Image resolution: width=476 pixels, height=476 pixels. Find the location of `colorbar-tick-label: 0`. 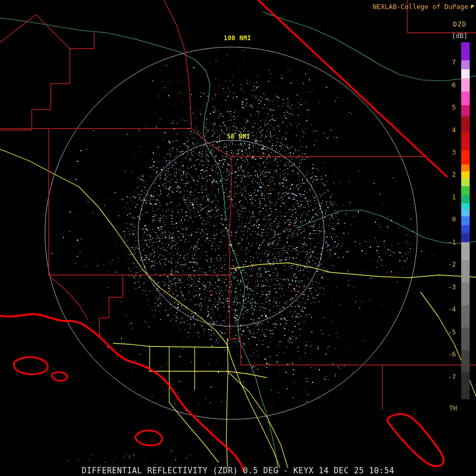

colorbar-tick-label: 0 is located at coordinates (446, 219).